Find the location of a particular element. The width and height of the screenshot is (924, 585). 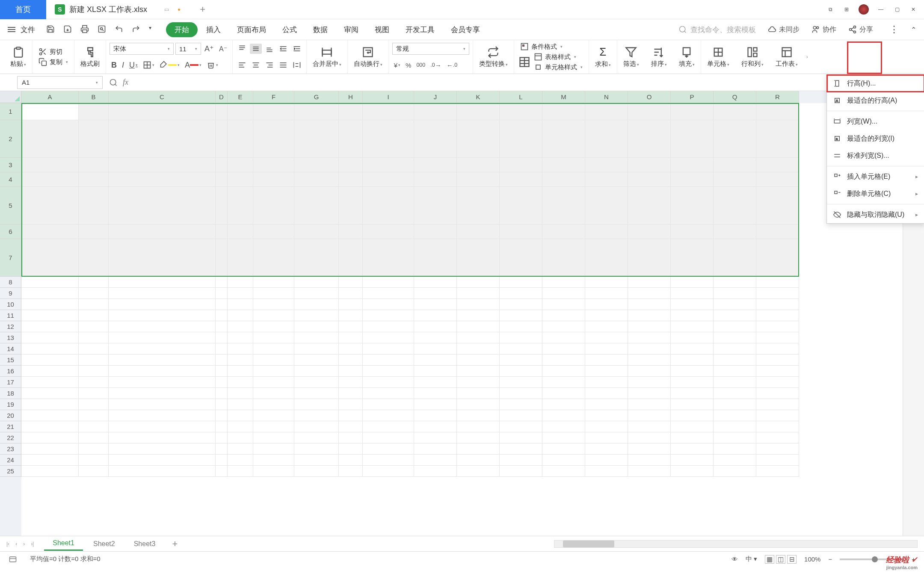

row-header: 18 is located at coordinates (11, 393).